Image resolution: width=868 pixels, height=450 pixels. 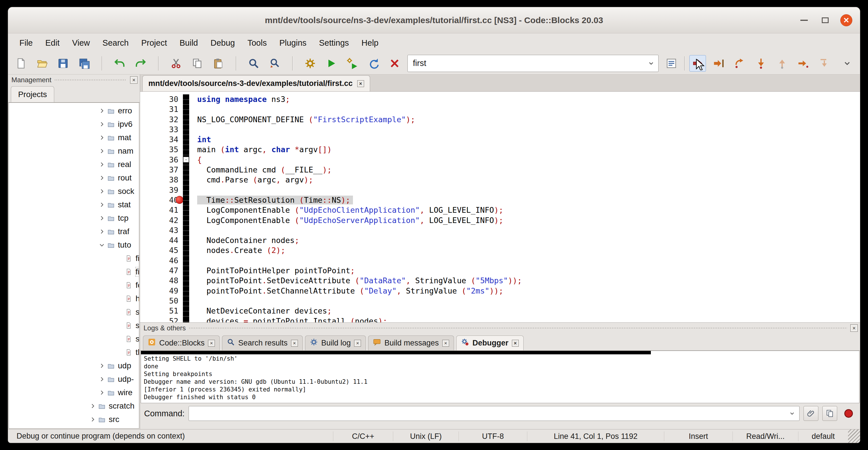 I want to click on build-target-combo, so click(x=533, y=63).